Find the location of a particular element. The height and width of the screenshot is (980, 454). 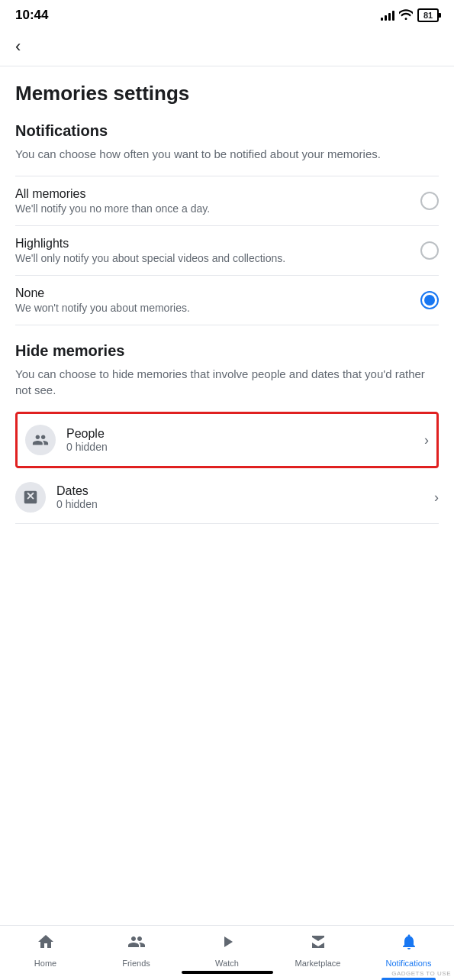

nav-home: Home is located at coordinates (46, 953).